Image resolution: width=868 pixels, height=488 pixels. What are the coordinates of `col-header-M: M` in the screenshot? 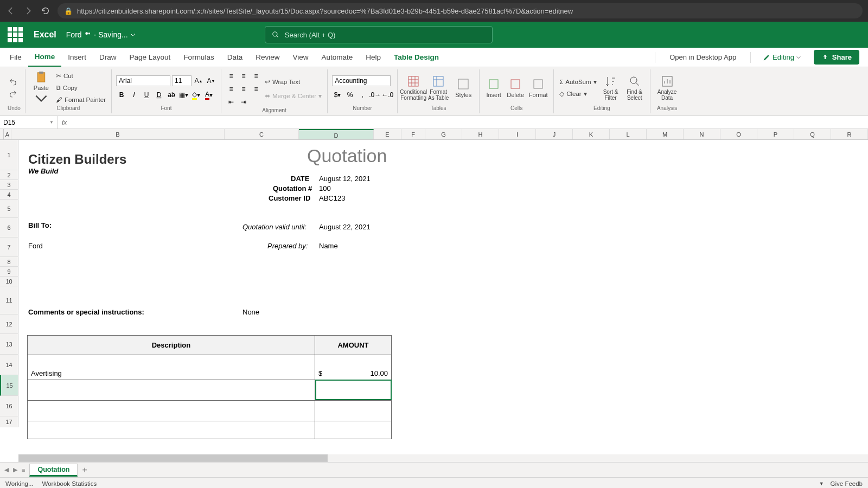 It's located at (665, 134).